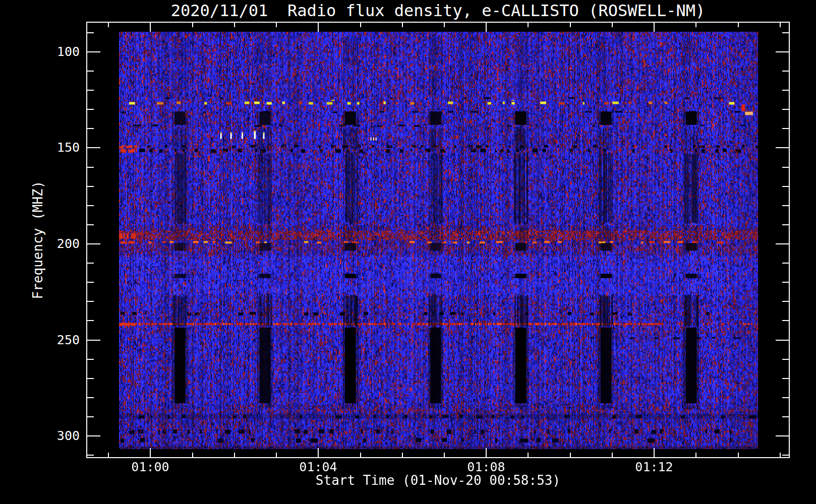 This screenshot has width=816, height=504. Describe the element at coordinates (50, 435) in the screenshot. I see `y-tick-label: 300` at that location.